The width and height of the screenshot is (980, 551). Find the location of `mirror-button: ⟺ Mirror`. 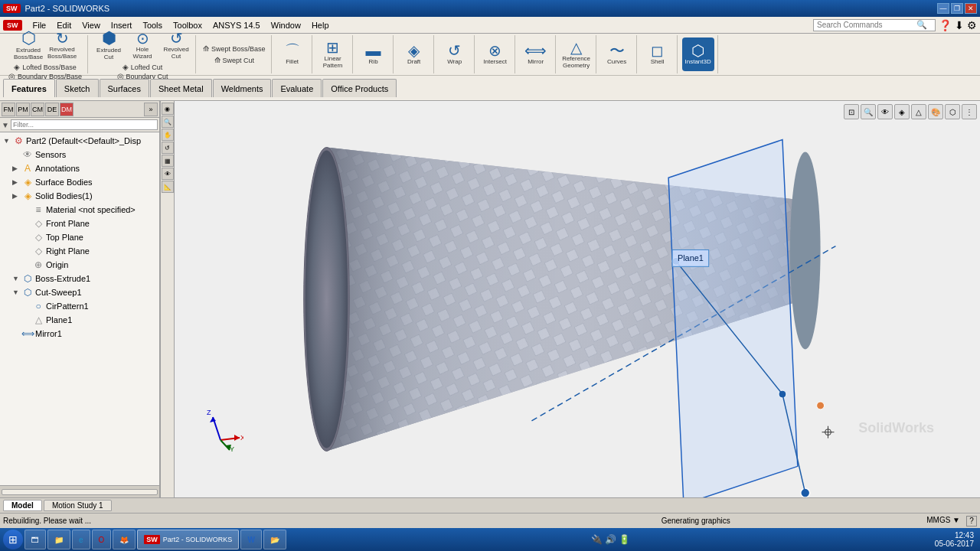

mirror-button: ⟺ Mirror is located at coordinates (536, 54).